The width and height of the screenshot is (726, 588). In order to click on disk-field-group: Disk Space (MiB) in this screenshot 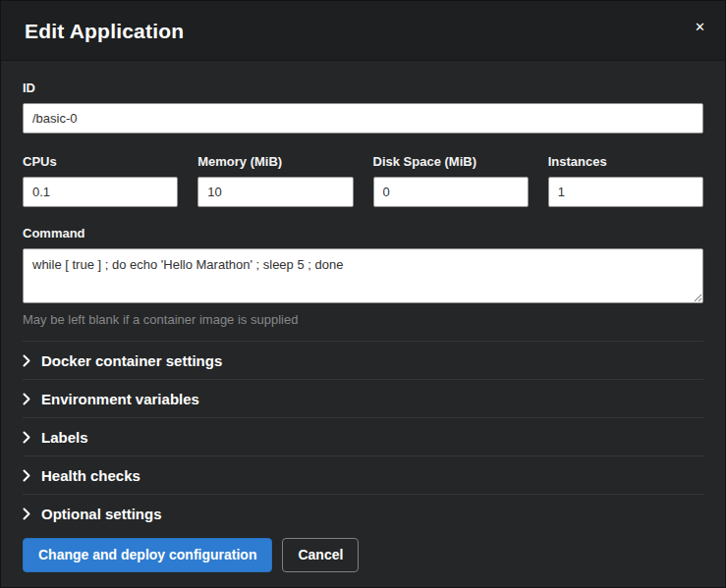, I will do `click(451, 181)`.